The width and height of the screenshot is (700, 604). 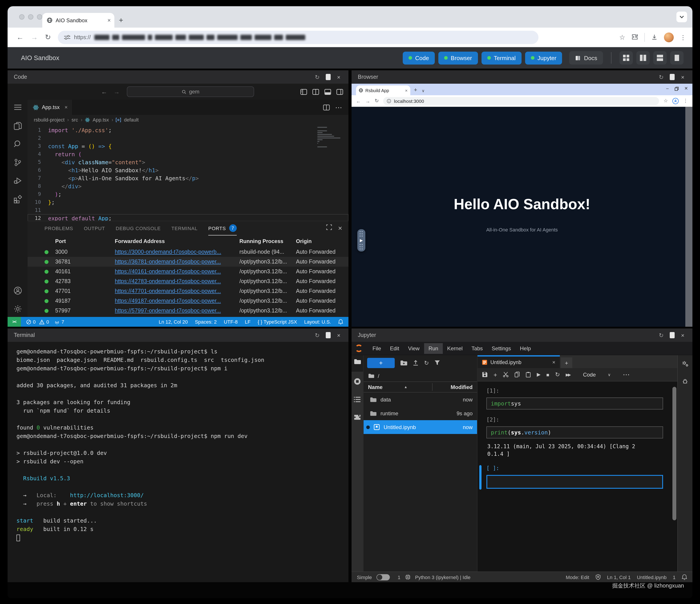 I want to click on sort-asc-icon: ▲, so click(x=405, y=387).